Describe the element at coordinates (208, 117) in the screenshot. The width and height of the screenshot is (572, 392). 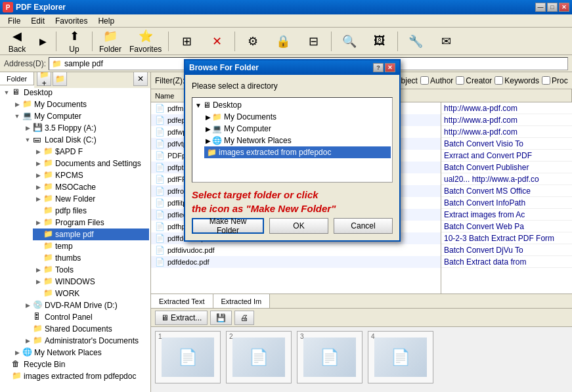
I see `expand-mydocs-icon: ▶` at that location.